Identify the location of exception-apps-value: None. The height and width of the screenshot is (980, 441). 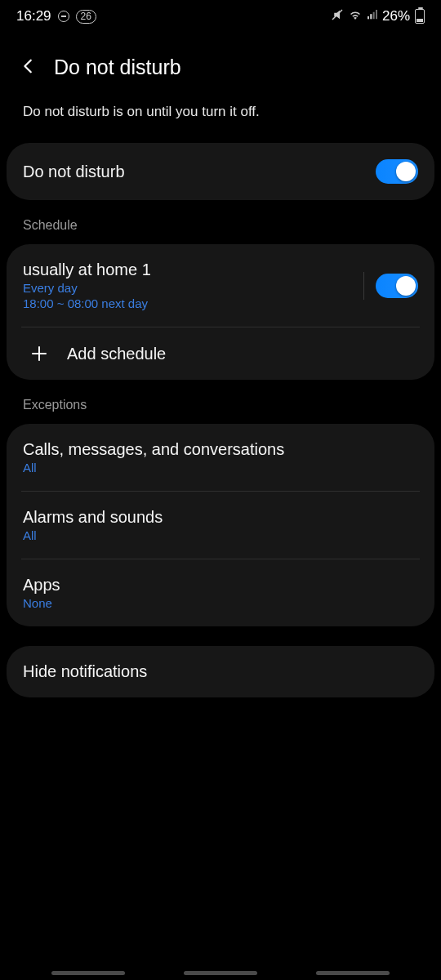
(220, 603).